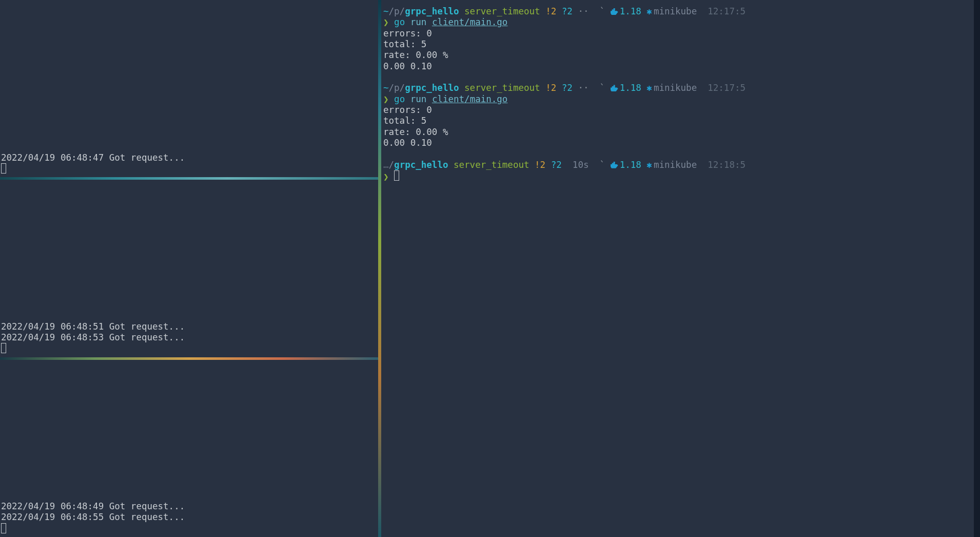  Describe the element at coordinates (727, 165) in the screenshot. I see `prompt-time: 12:18:5` at that location.